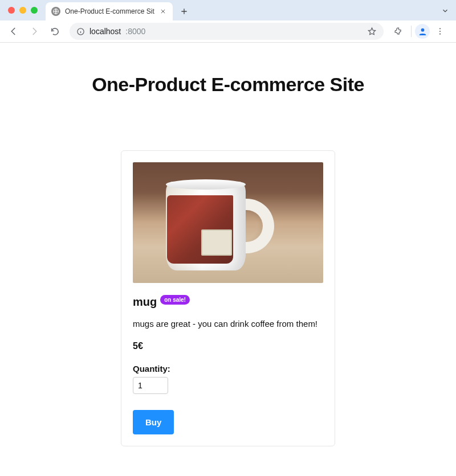  Describe the element at coordinates (56, 11) in the screenshot. I see `globe-icon` at that location.